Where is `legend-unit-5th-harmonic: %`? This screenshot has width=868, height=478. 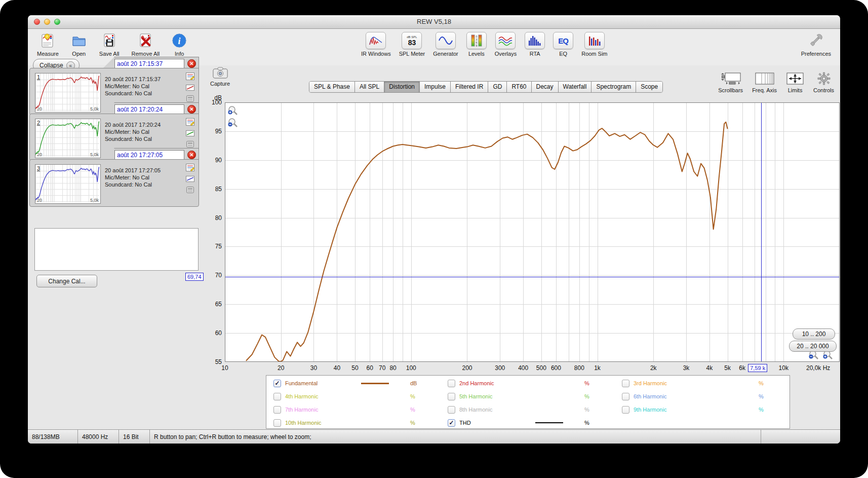 legend-unit-5th-harmonic: % is located at coordinates (587, 396).